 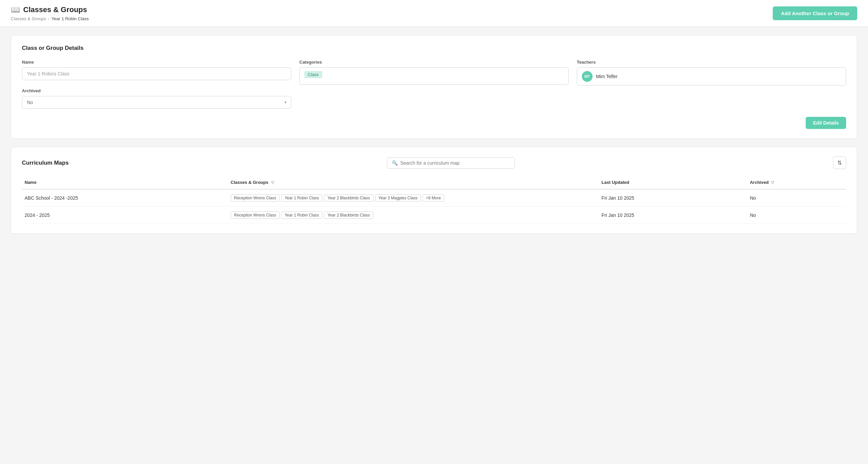 I want to click on row-groups-1: Reception Wrens ClassYear 1 Robin ClassY…, so click(x=413, y=216).